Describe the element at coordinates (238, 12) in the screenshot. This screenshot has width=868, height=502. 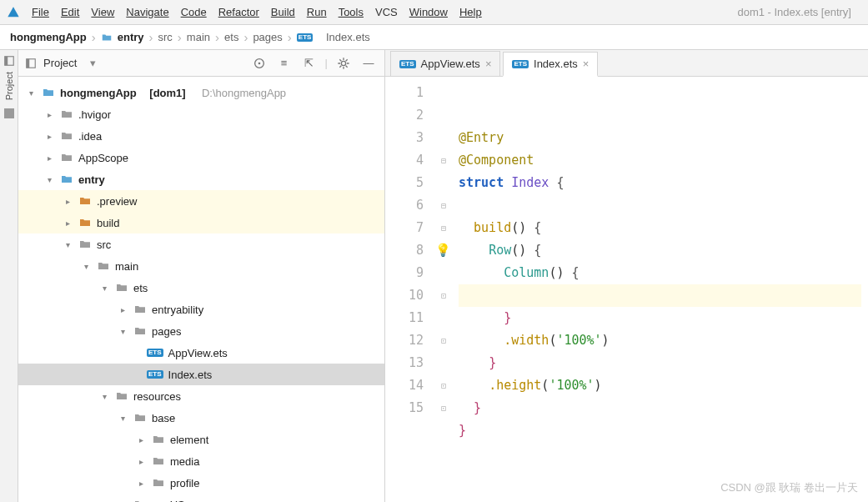
I see `menu-refactor: Refactor` at that location.